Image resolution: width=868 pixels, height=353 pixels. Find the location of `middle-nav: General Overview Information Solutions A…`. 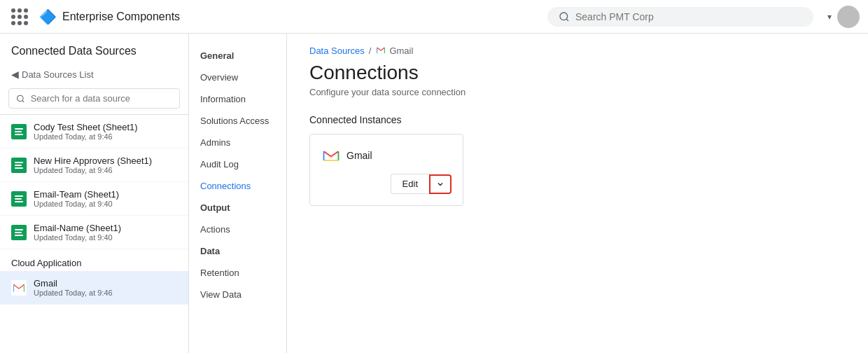

middle-nav: General Overview Information Solutions A… is located at coordinates (238, 193).